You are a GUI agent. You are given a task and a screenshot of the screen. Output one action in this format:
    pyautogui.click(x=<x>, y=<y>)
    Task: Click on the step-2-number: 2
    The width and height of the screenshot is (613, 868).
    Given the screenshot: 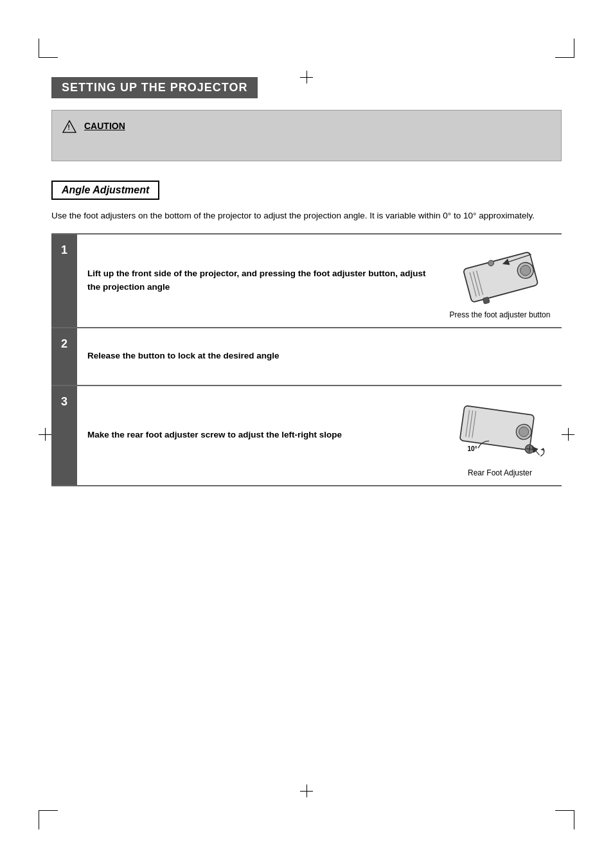 What is the action you would take?
    pyautogui.click(x=64, y=357)
    